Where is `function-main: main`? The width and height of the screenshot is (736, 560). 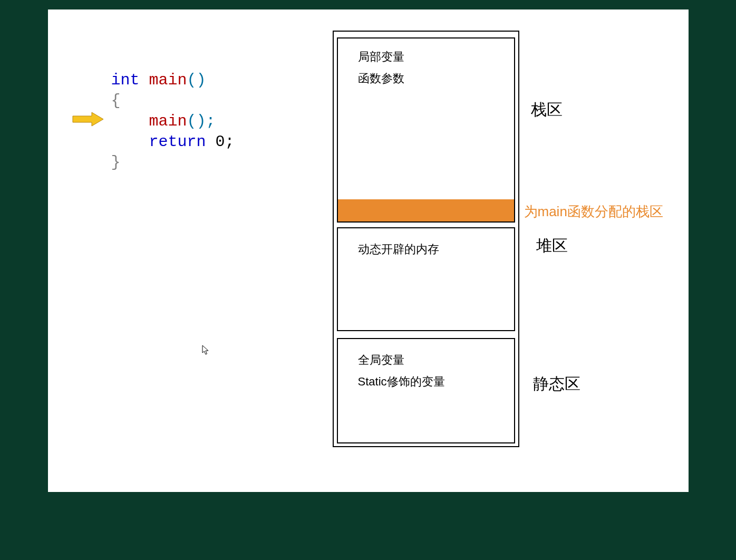 function-main: main is located at coordinates (168, 80).